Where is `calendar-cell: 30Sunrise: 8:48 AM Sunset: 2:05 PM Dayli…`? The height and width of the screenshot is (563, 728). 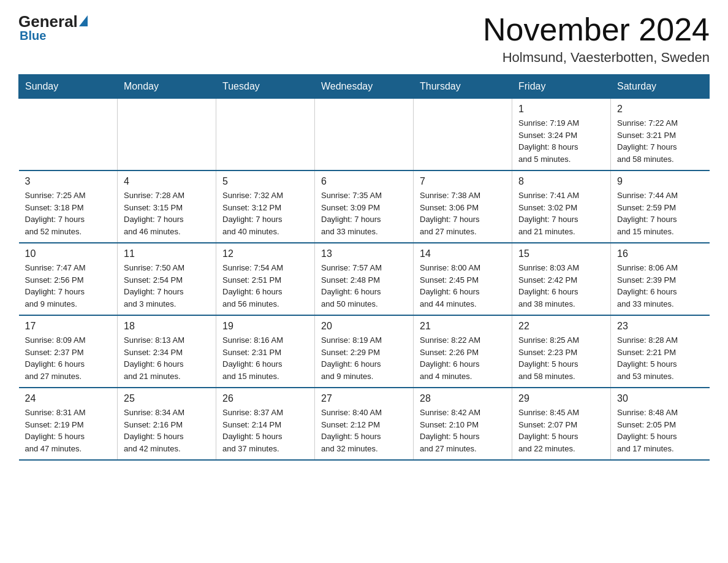 calendar-cell: 30Sunrise: 8:48 AM Sunset: 2:05 PM Dayli… is located at coordinates (661, 424).